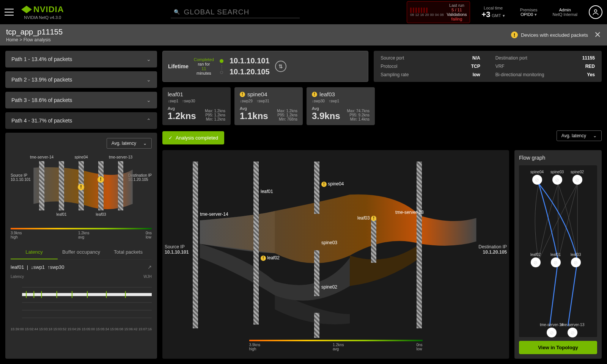 The height and width of the screenshot is (364, 607). Describe the element at coordinates (177, 12) in the screenshot. I see `search-icon: 🔍` at that location.